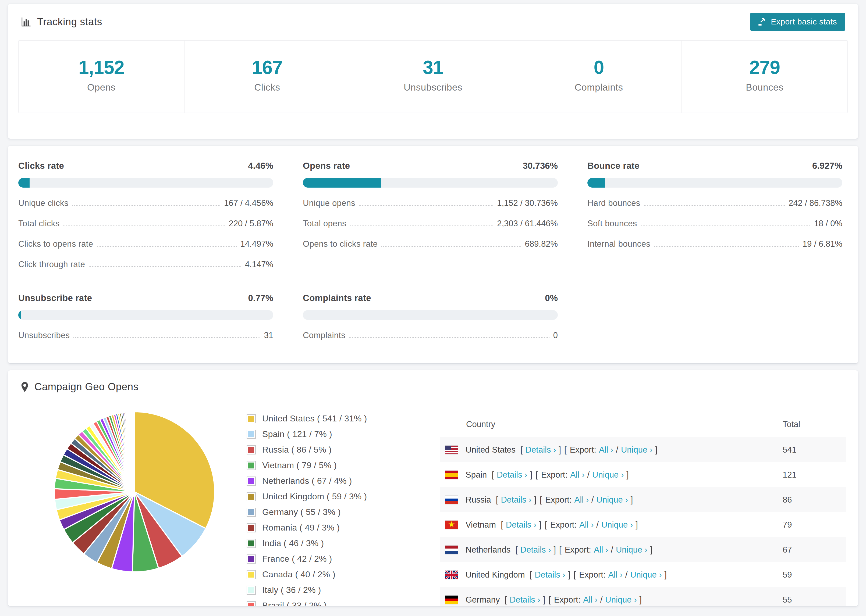  Describe the element at coordinates (433, 68) in the screenshot. I see `summary-stat-value: 31` at that location.